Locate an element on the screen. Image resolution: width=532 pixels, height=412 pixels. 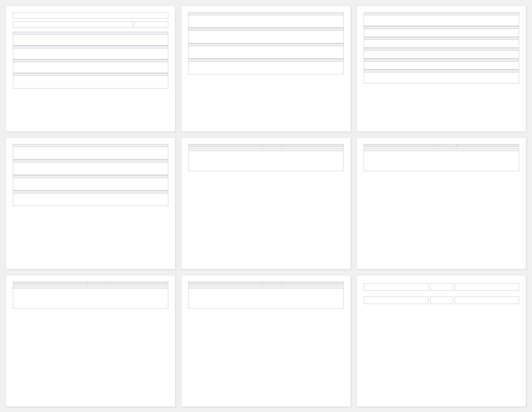
sp-date-box is located at coordinates (442, 300).